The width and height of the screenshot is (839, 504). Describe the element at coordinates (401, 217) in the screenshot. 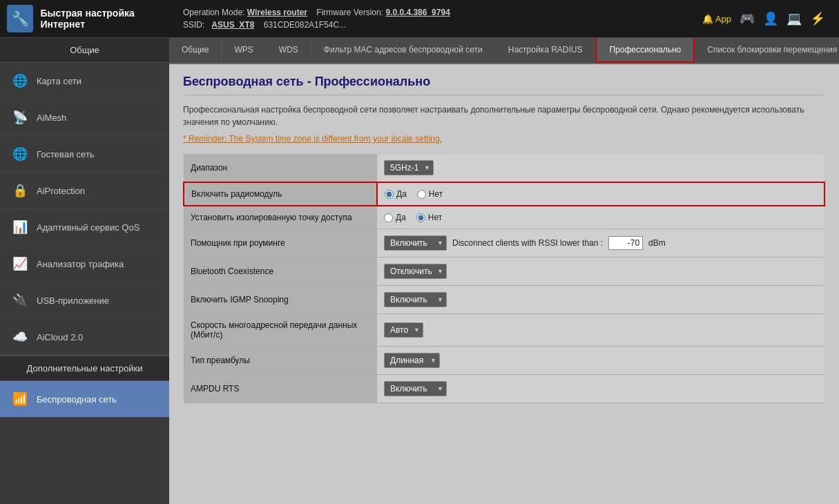

I see `isolated-yes-text: Да` at that location.